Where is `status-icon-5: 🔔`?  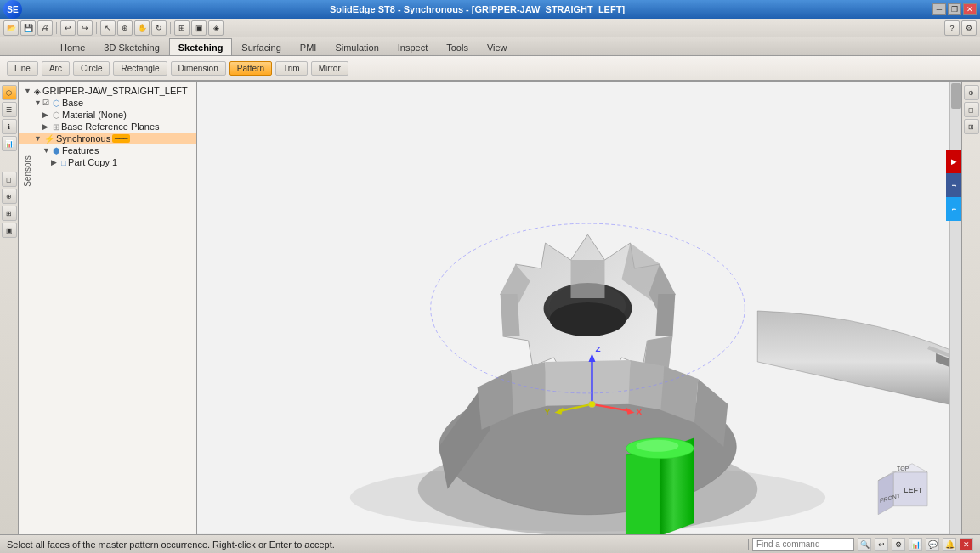
status-icon-5: 🔔 is located at coordinates (949, 545).